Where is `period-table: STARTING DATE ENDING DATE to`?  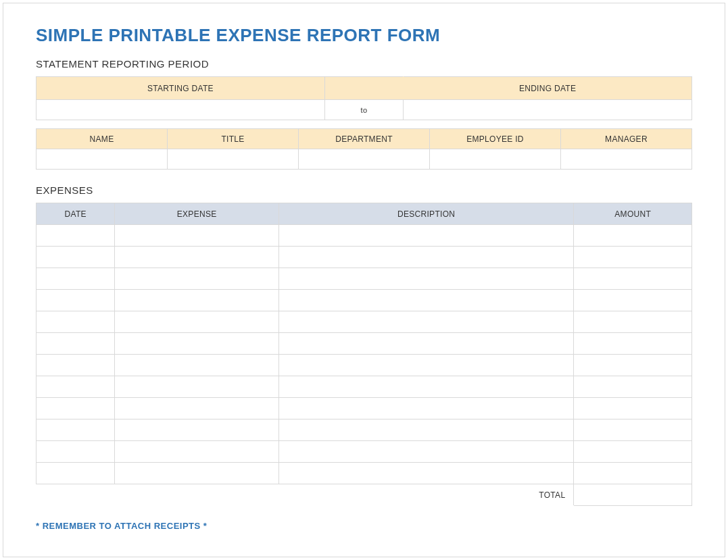 period-table: STARTING DATE ENDING DATE to is located at coordinates (364, 99).